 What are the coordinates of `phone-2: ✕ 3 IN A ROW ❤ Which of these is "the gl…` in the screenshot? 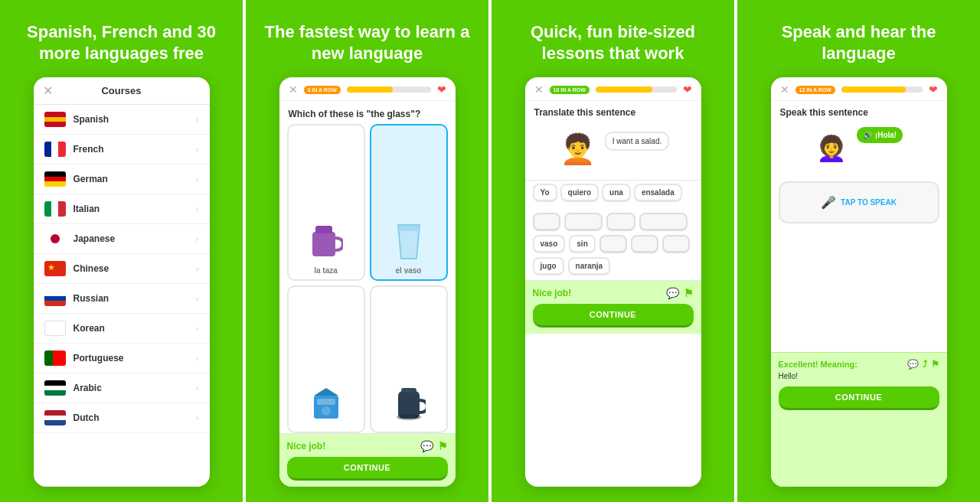 It's located at (368, 282).